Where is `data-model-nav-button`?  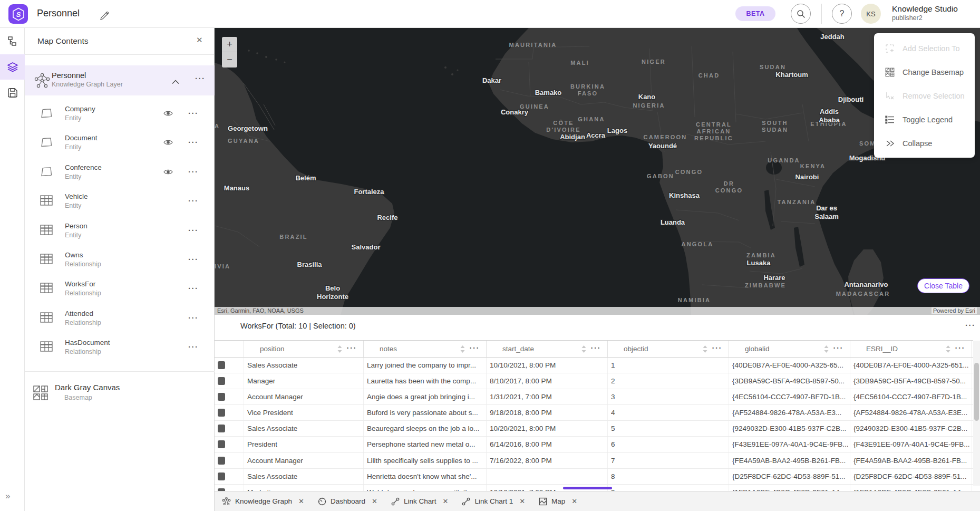
data-model-nav-button is located at coordinates (13, 41).